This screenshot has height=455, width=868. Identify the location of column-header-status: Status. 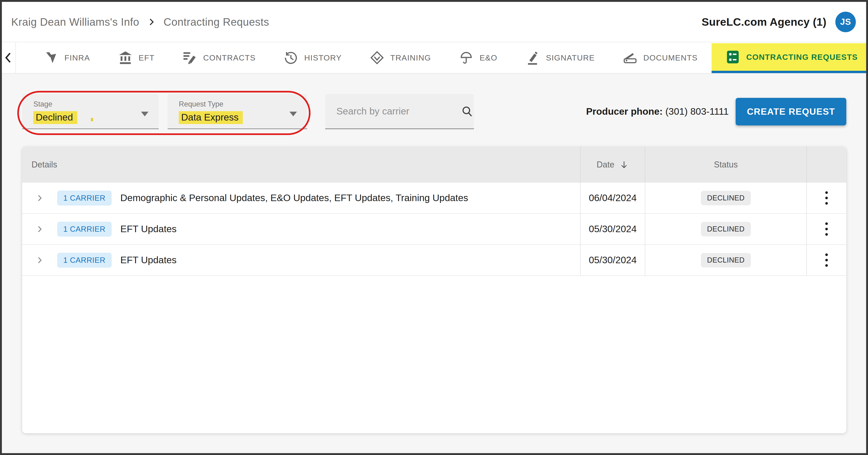
(726, 164).